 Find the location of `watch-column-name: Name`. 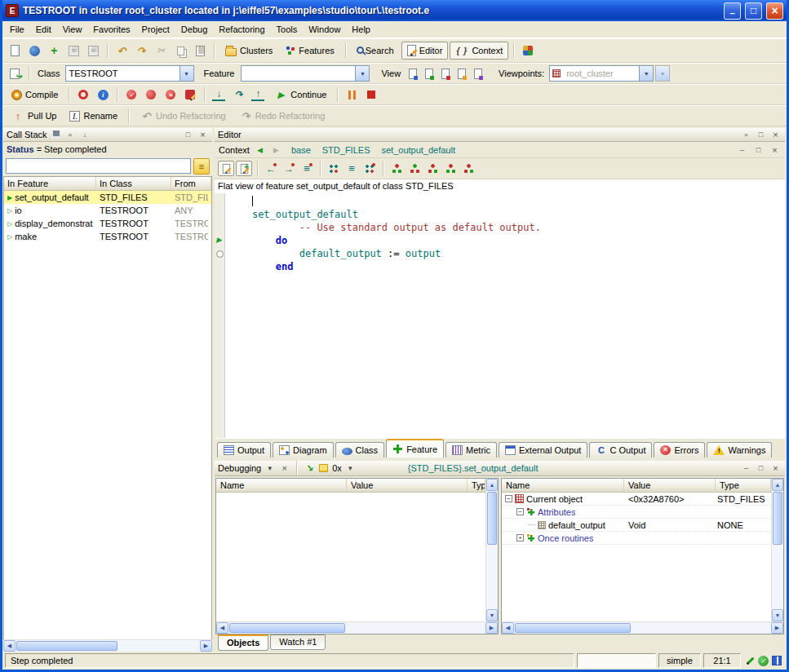

watch-column-name: Name is located at coordinates (281, 485).